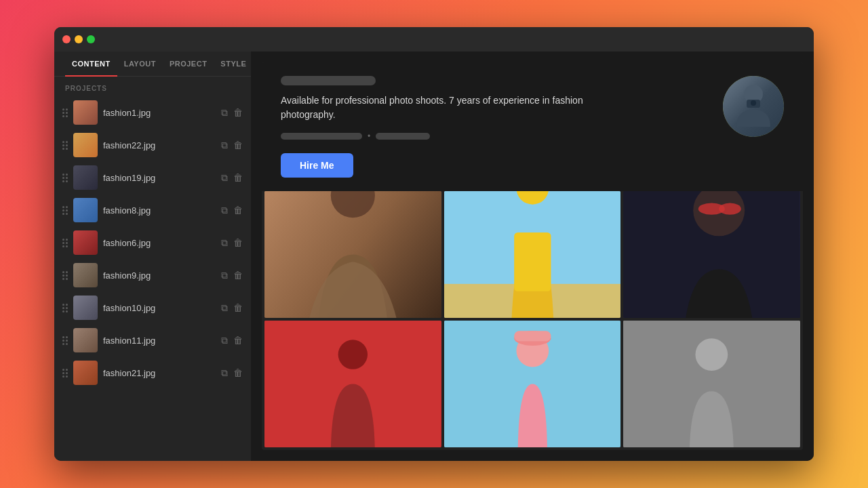 The width and height of the screenshot is (868, 488). I want to click on copy-icon-fashion21: ⧉, so click(224, 373).